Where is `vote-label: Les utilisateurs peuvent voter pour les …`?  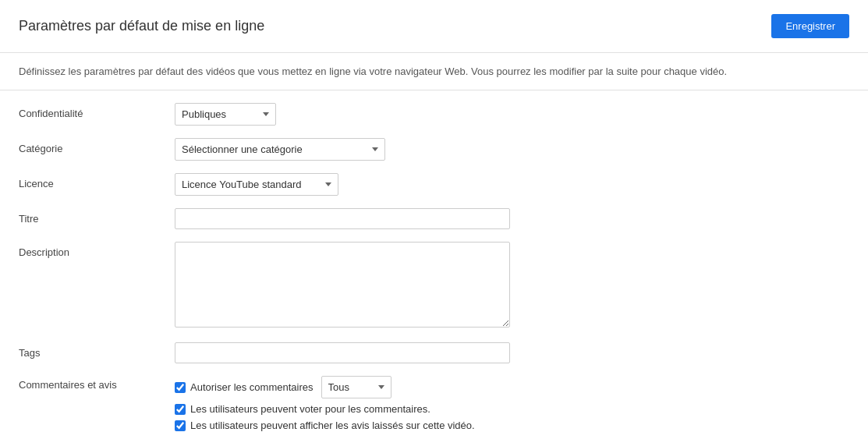 vote-label: Les utilisateurs peuvent voter pour les … is located at coordinates (310, 409).